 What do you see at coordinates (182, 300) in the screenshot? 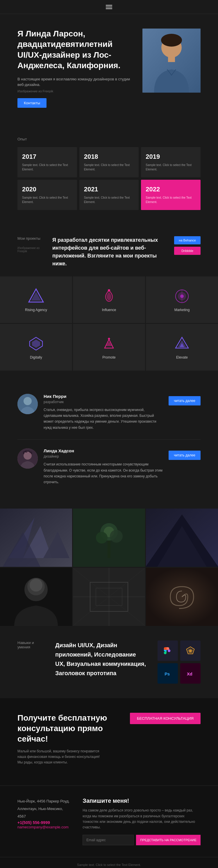
I see `portfolio-item-marketing: Marketing` at bounding box center [182, 300].